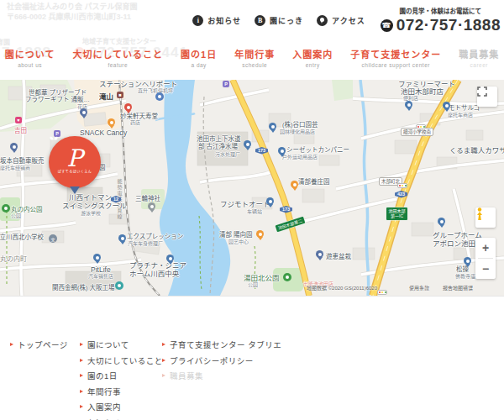  What do you see at coordinates (75, 162) in the screenshot?
I see `pastel-nursery-marker: P ぱすてるほいくえん` at bounding box center [75, 162].